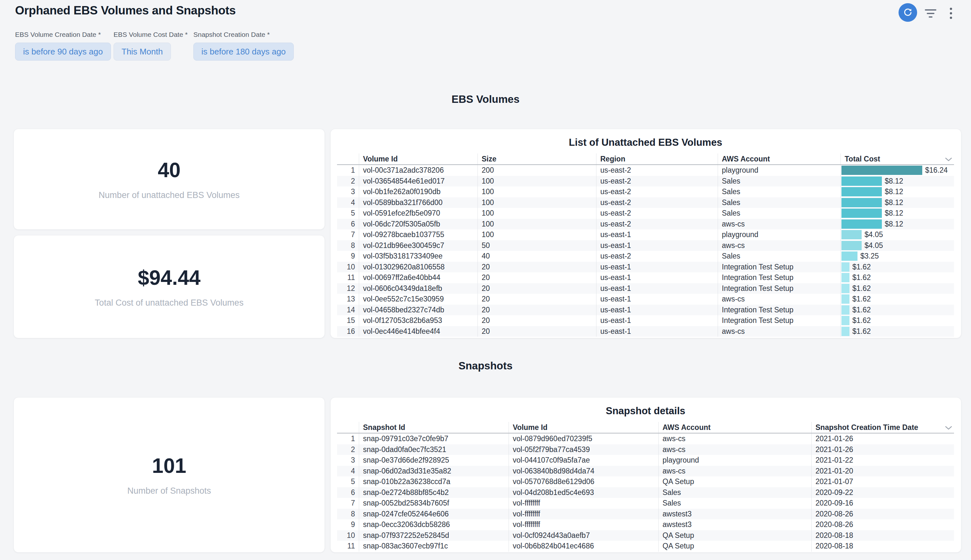  What do you see at coordinates (883, 503) in the screenshot?
I see `cell-snapshot-date: 2020-09-16` at bounding box center [883, 503].